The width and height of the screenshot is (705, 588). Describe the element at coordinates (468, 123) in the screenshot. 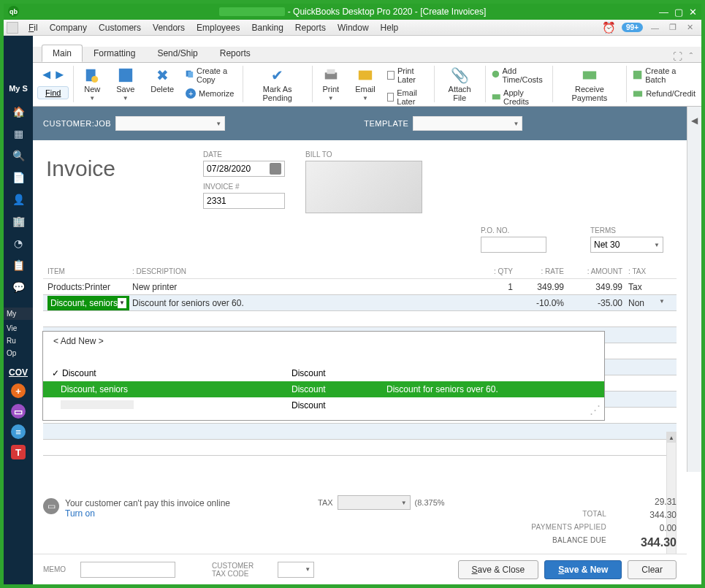

I see `template-combo: ▼` at that location.